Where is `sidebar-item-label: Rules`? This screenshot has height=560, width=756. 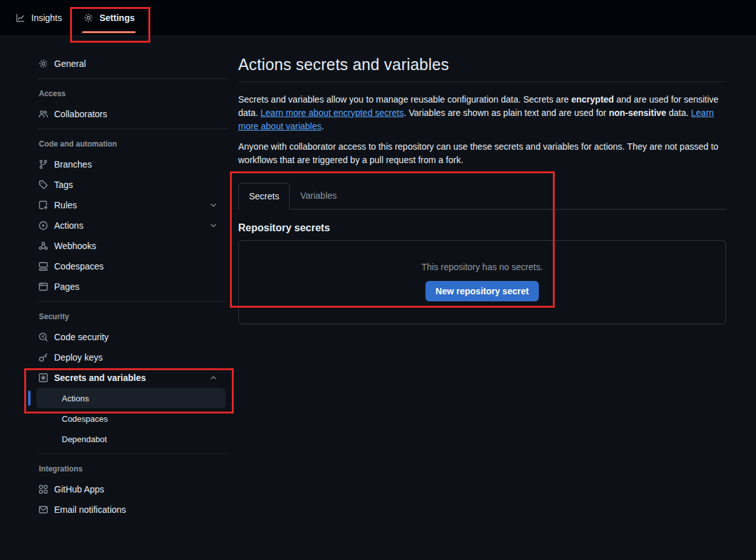 sidebar-item-label: Rules is located at coordinates (66, 205).